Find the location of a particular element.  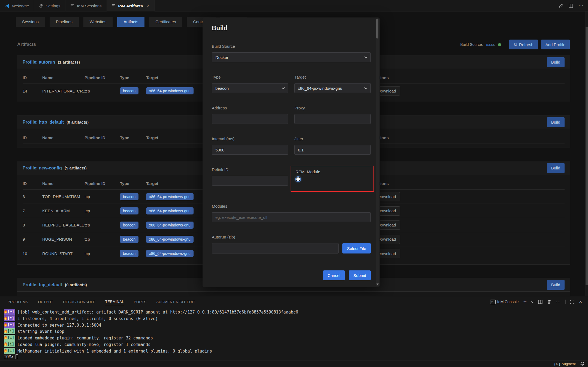

tab-output: OUTPUT is located at coordinates (46, 302).